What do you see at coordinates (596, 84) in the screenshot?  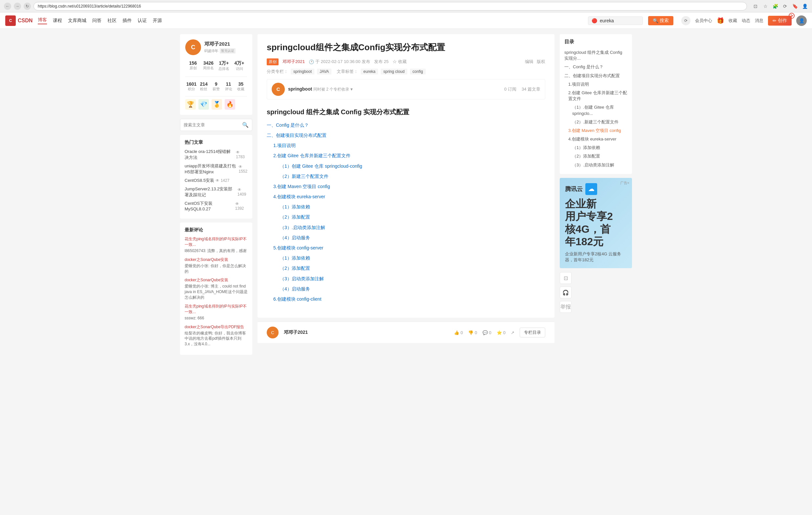 I see `toc-panel-item-3: 1.项目说明` at bounding box center [596, 84].